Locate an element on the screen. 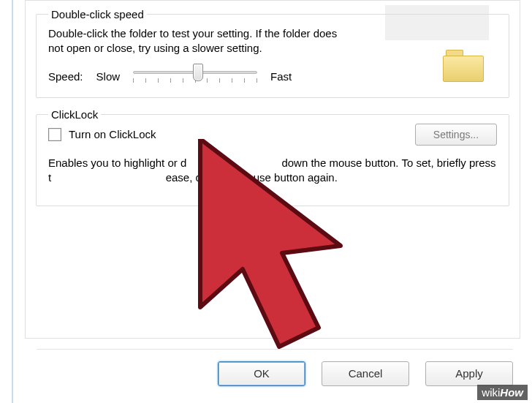 This screenshot has width=532, height=403. watermark-b: How is located at coordinates (512, 392).